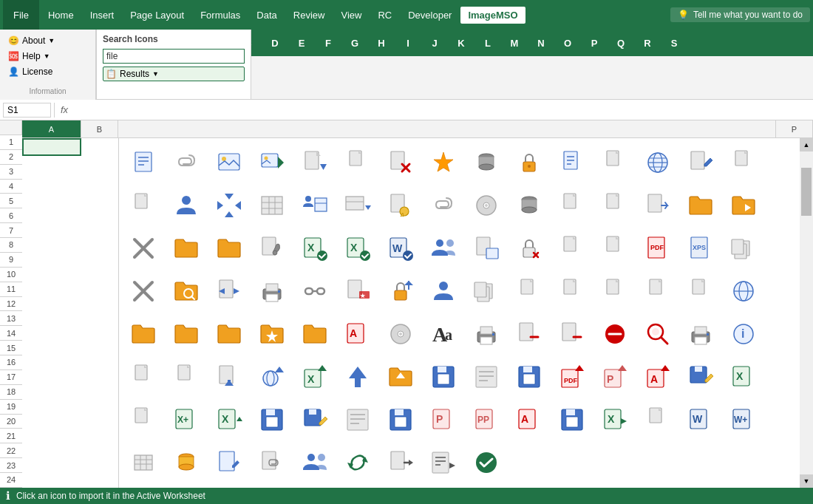  What do you see at coordinates (21, 15) in the screenshot?
I see `menu-file: File` at bounding box center [21, 15].